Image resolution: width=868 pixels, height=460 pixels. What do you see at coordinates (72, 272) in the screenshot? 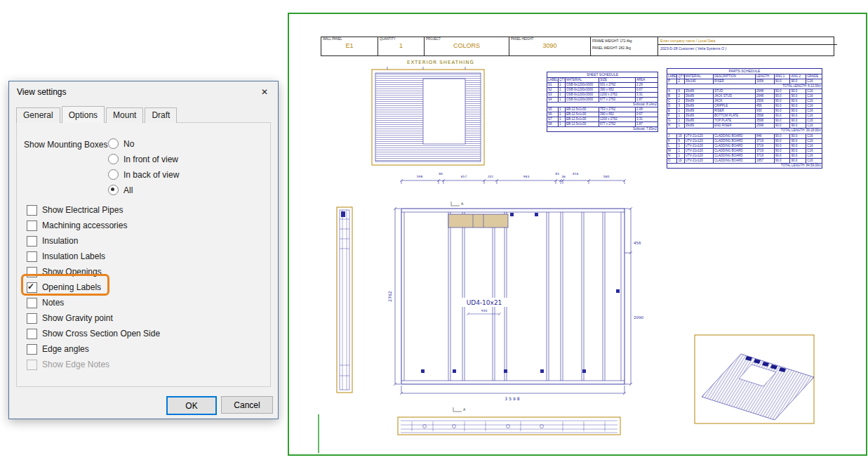
I see `checkbox-label: Show Openings` at bounding box center [72, 272].